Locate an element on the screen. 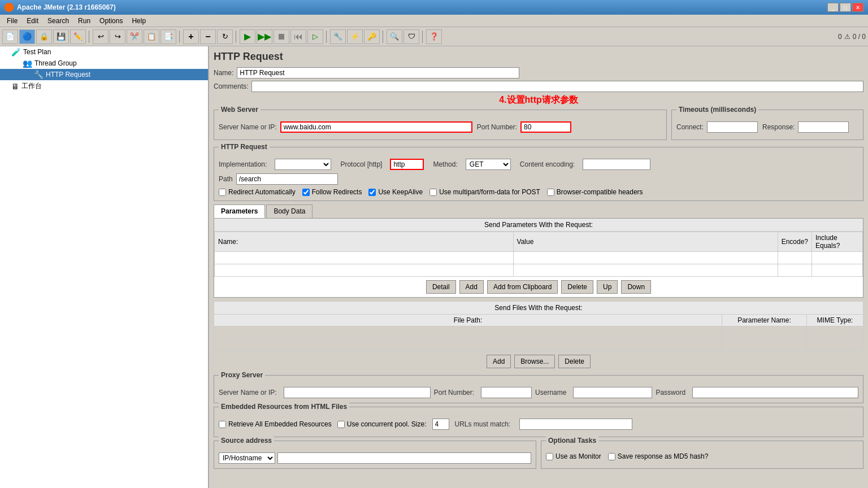 The width and height of the screenshot is (868, 488). server-label: Server Name or IP: is located at coordinates (248, 127).